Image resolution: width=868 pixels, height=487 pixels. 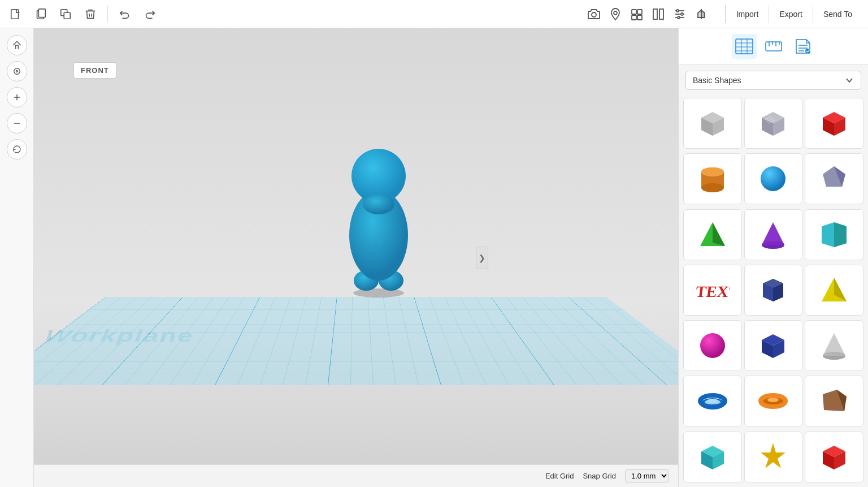 What do you see at coordinates (41, 14) in the screenshot?
I see `copy-button` at bounding box center [41, 14].